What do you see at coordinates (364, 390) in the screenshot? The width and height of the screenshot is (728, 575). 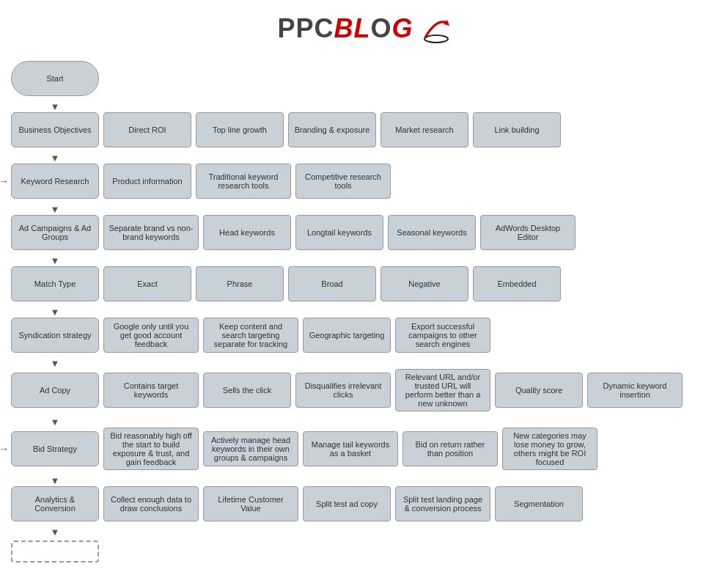 I see `row-adcopy: Ad CopyContains target keywordsSells the…` at bounding box center [364, 390].